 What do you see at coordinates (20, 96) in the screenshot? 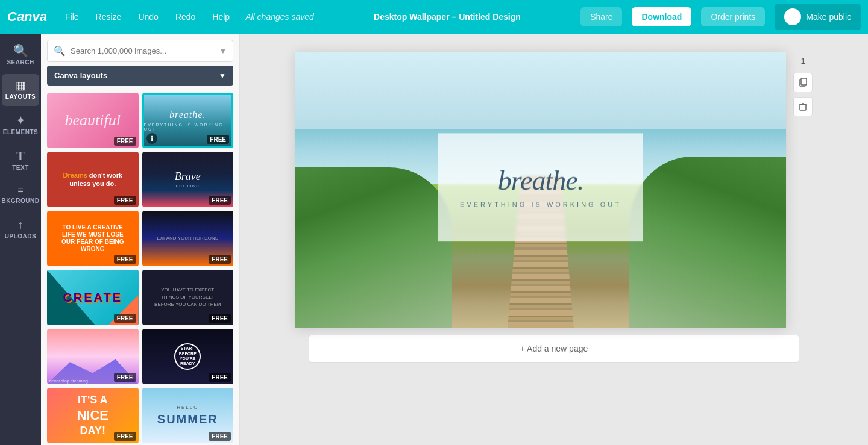
I see `sidebar-item-label: LAYOUTS` at bounding box center [20, 96].